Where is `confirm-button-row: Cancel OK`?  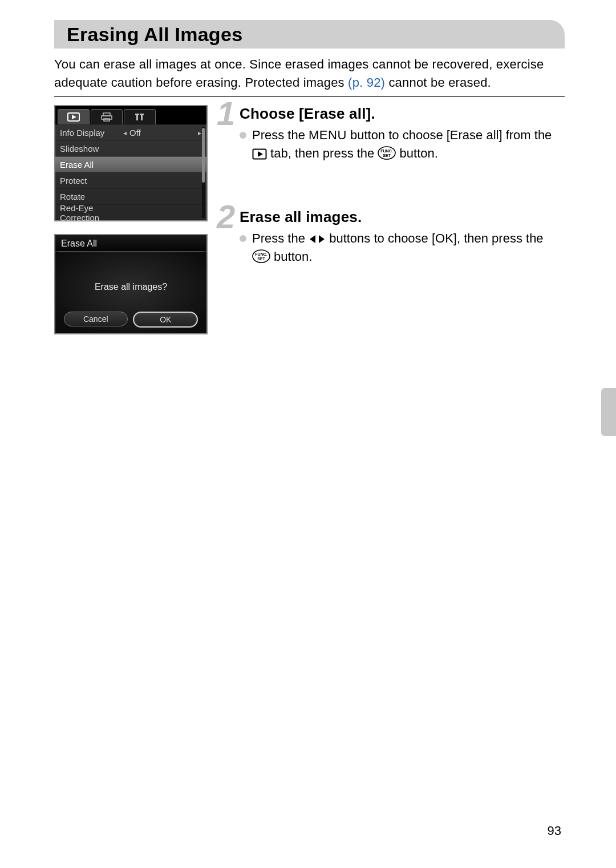 confirm-button-row: Cancel OK is located at coordinates (131, 320).